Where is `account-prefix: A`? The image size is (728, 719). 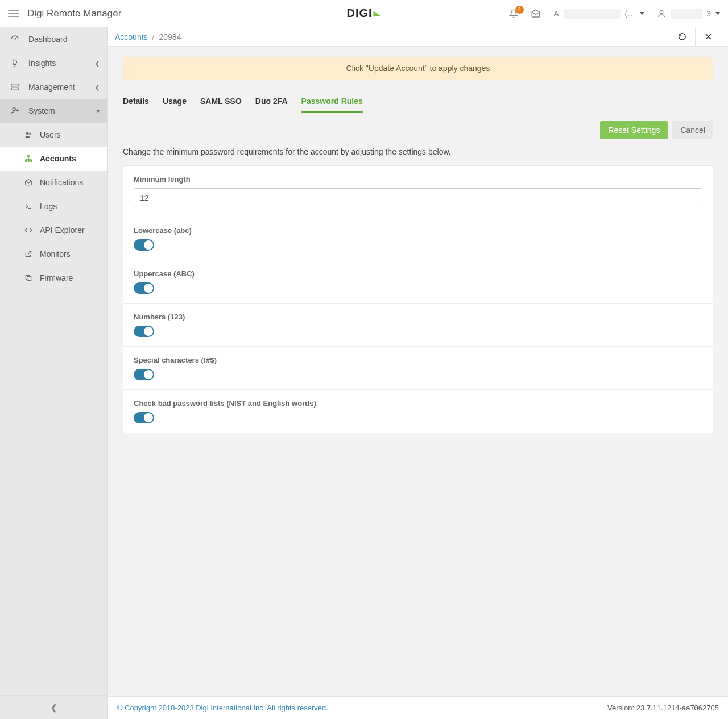 account-prefix: A is located at coordinates (556, 14).